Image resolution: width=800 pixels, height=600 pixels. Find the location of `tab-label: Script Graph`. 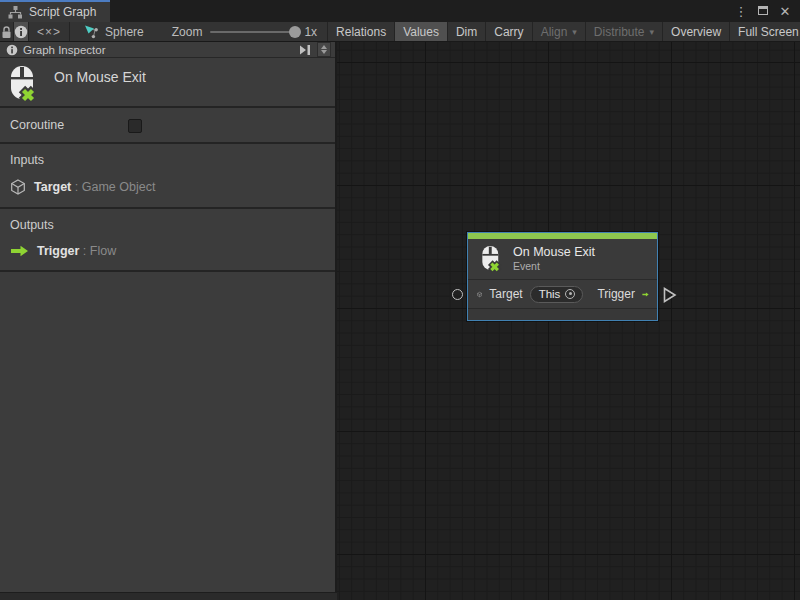

tab-label: Script Graph is located at coordinates (62, 12).